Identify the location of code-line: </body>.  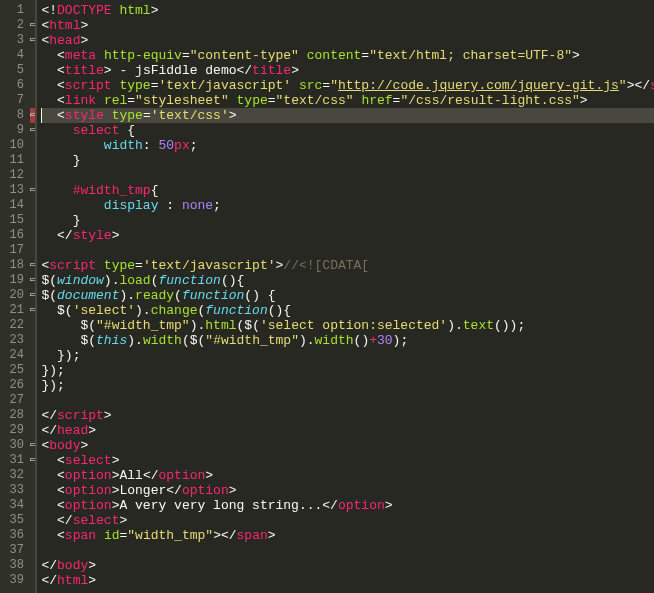
(348, 566).